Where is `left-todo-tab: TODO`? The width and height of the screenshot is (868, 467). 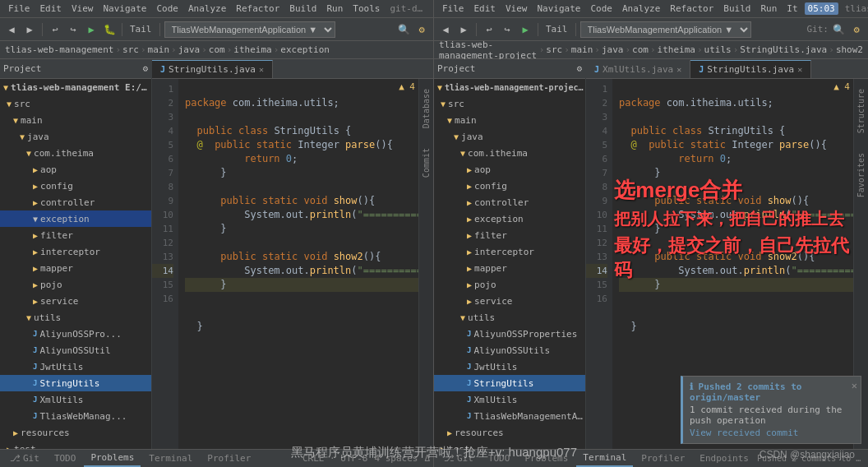
left-todo-tab: TODO is located at coordinates (66, 459).